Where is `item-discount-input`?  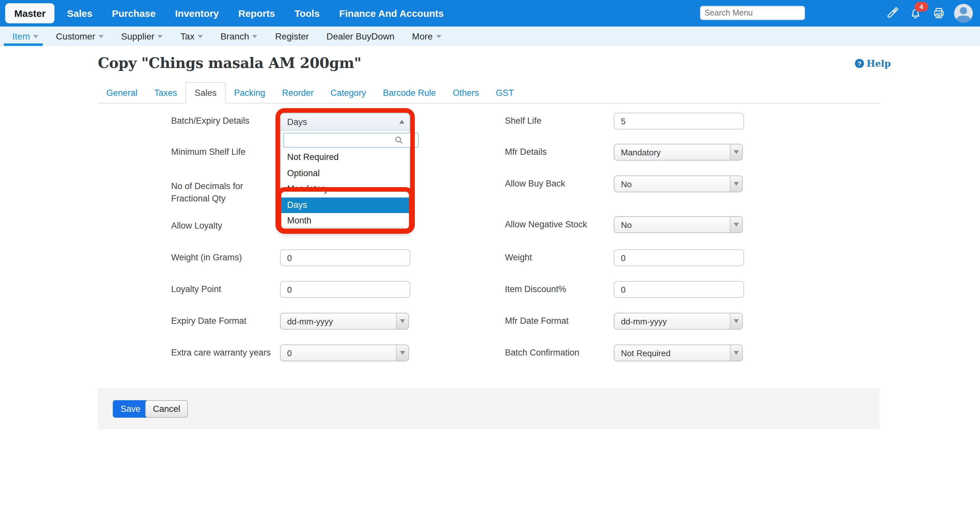
item-discount-input is located at coordinates (679, 290).